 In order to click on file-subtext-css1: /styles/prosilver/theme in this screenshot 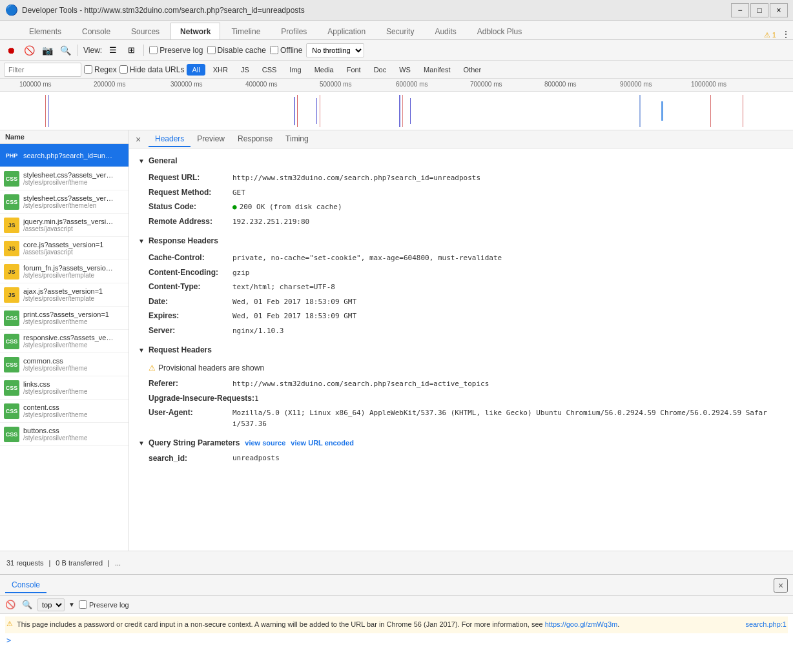, I will do `click(68, 182)`.